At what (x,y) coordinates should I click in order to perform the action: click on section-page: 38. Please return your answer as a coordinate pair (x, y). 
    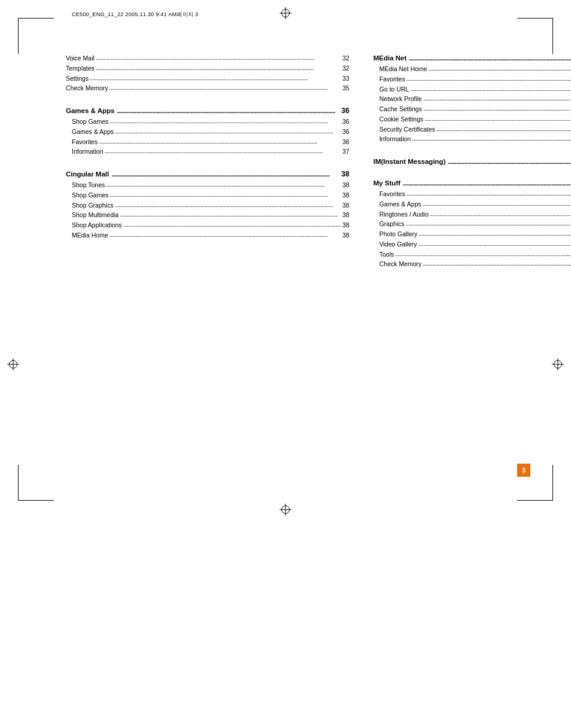
    Looking at the image, I should click on (345, 174).